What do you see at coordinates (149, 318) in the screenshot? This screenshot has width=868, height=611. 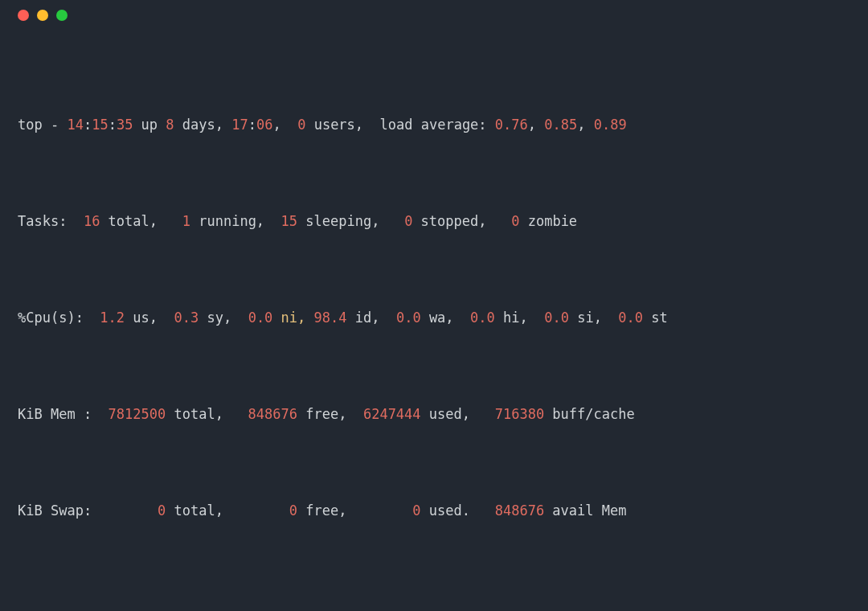 I see `label: us,` at bounding box center [149, 318].